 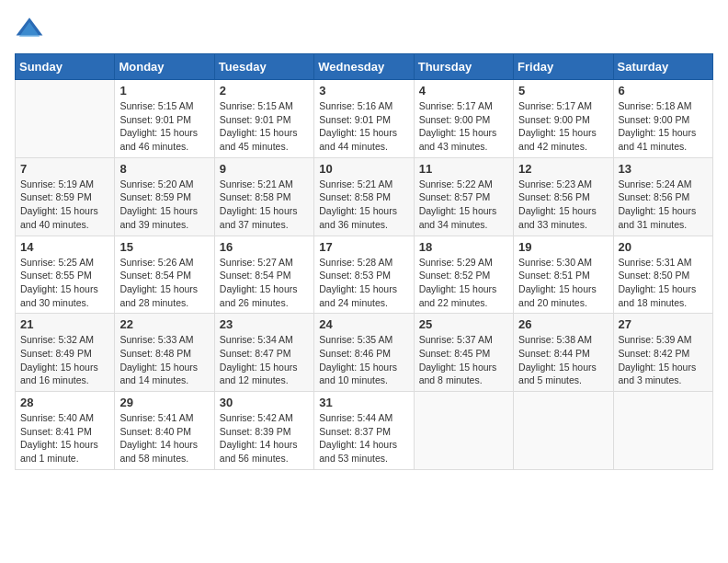 I want to click on calendar-cell: 21Sunrise: 5:32 AMSunset: 8:49 PMDayligh…, so click(x=65, y=353).